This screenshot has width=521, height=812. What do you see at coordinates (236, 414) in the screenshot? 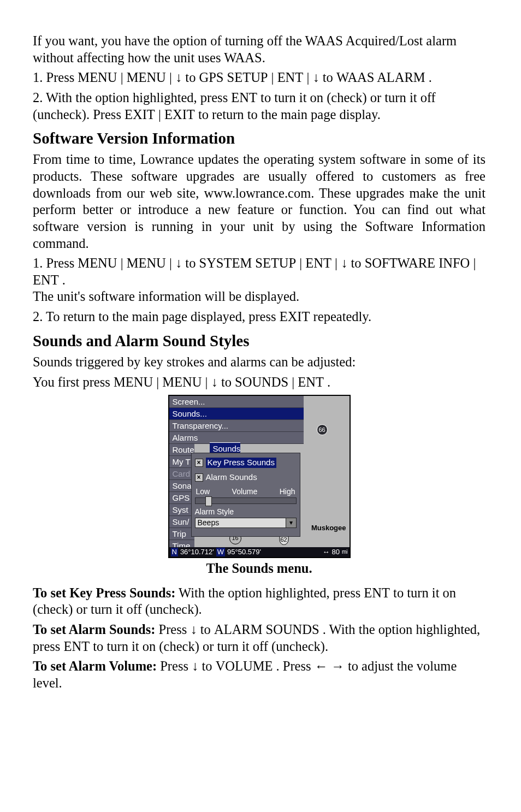
I see `menu-item-sounds: Sounds...` at bounding box center [236, 414].